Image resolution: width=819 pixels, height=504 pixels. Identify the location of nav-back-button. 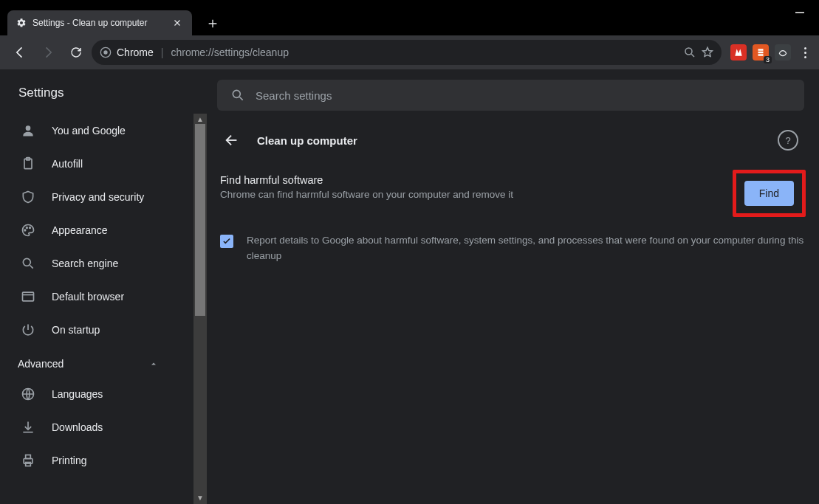
(20, 52).